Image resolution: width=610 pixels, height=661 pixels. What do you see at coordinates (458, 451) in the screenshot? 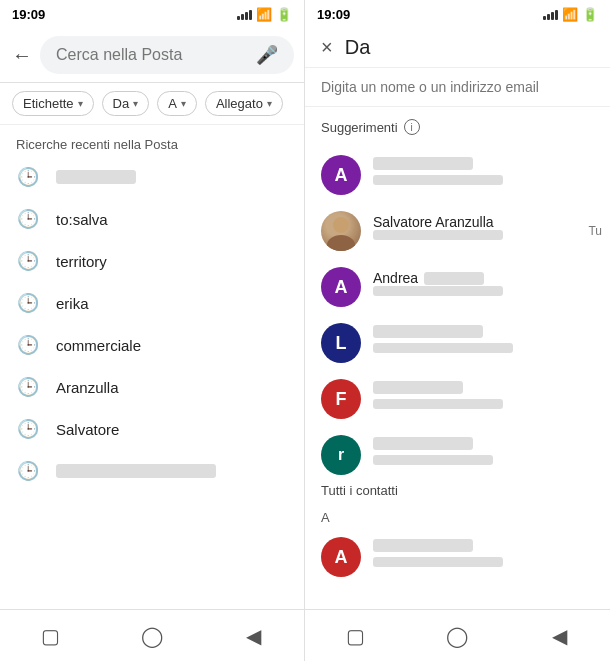
I see `list-item: r` at bounding box center [458, 451].